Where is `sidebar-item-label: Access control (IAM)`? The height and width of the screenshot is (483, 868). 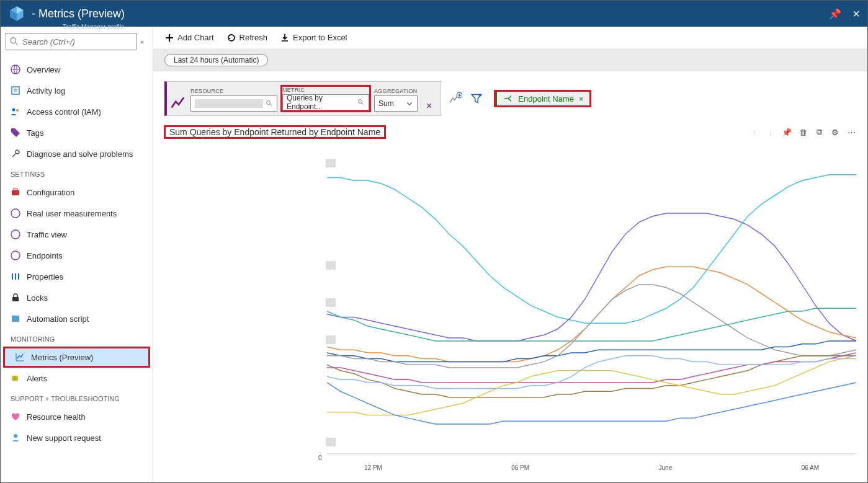
sidebar-item-label: Access control (IAM) is located at coordinates (64, 112).